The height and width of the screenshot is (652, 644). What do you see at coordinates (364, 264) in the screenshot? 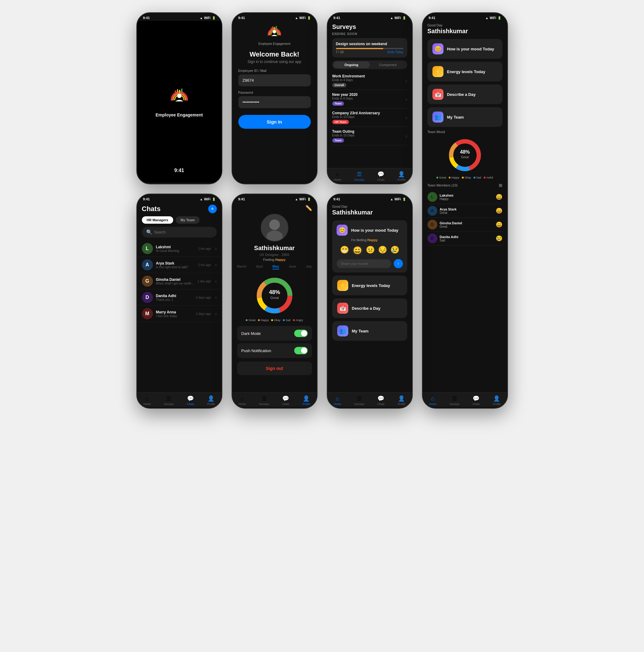
I see `share-moods-input: Share your moods` at bounding box center [364, 264].